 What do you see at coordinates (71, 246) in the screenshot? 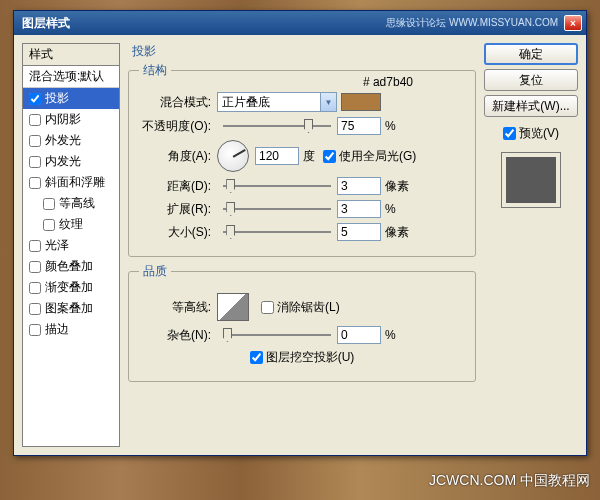
I see `sidebar-item: 光泽` at bounding box center [71, 246].